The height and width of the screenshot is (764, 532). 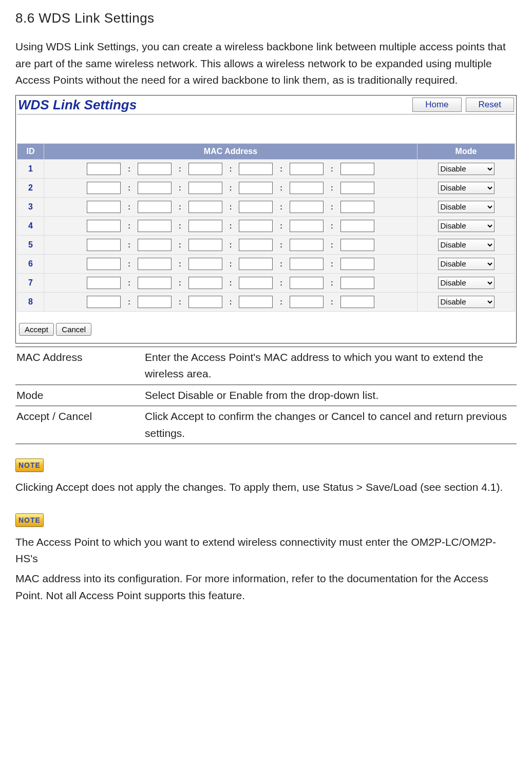 I want to click on definitions-table: MAC AddressEnter the Access Point's MAC …, so click(x=266, y=395).